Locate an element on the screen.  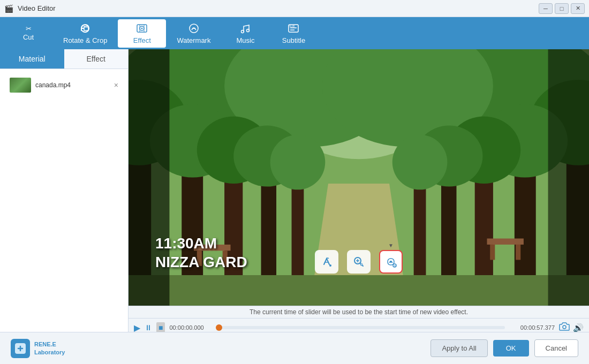
progress-handle is located at coordinates (219, 328).